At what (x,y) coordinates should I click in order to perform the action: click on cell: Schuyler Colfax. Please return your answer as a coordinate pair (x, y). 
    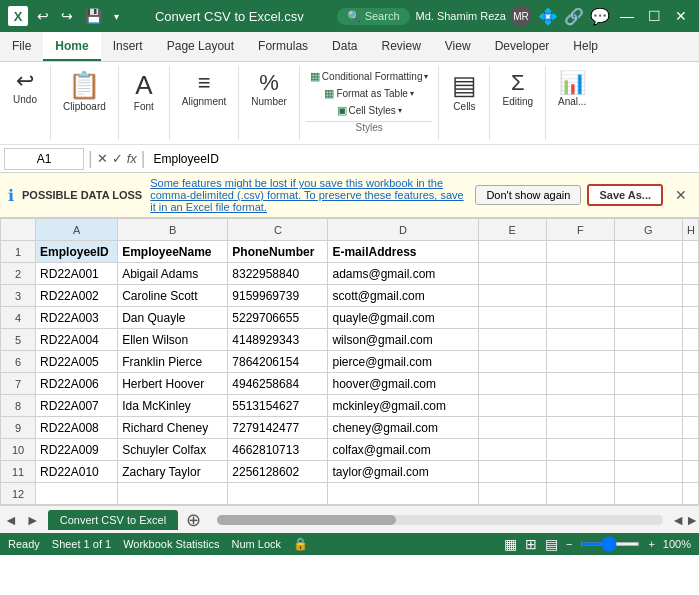
    Looking at the image, I should click on (173, 450).